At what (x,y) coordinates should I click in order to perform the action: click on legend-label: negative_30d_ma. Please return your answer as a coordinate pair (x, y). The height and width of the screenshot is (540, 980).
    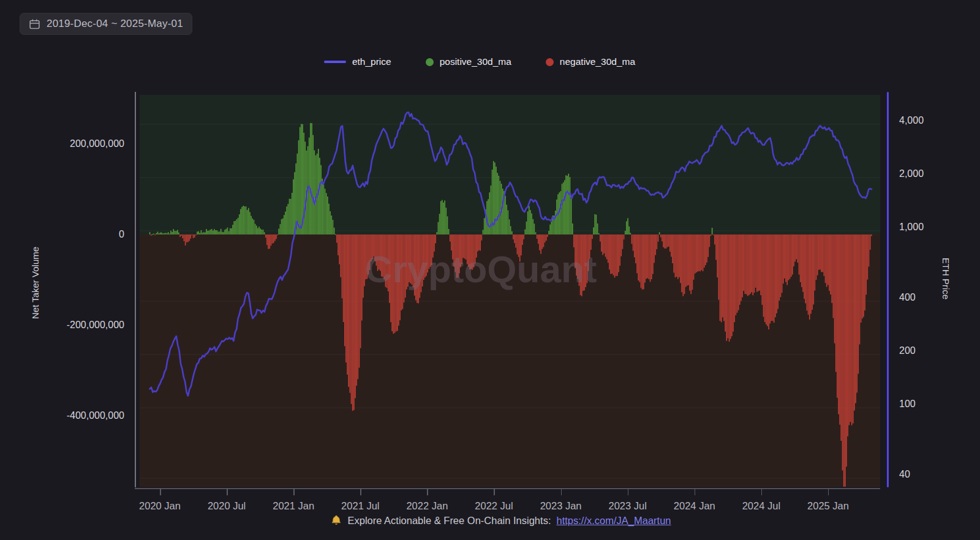
    Looking at the image, I should click on (598, 62).